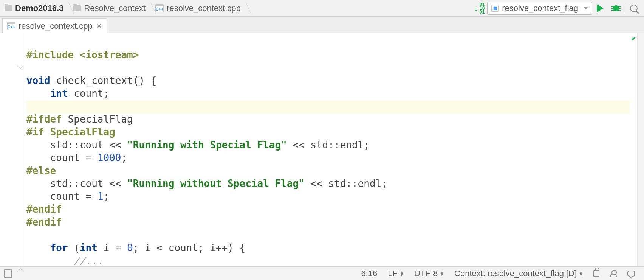 This screenshot has width=644, height=280. Describe the element at coordinates (616, 8) in the screenshot. I see `debug-button` at that location.